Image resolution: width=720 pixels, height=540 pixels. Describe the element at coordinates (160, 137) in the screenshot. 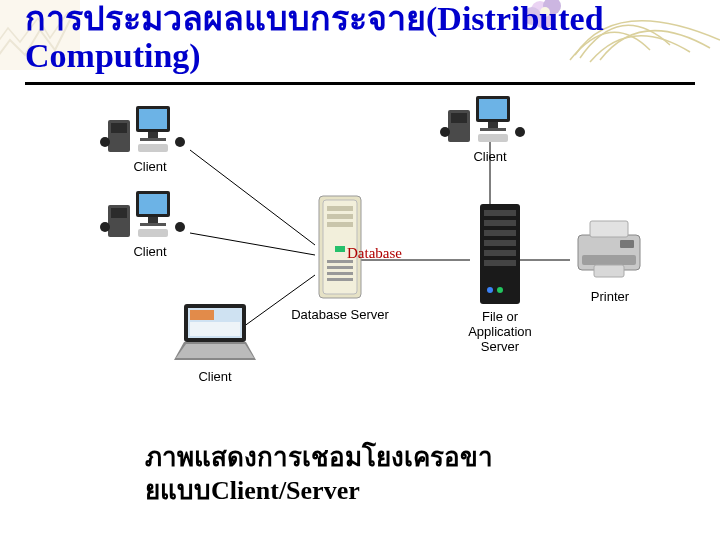

I see `client-workstation-1: Client` at that location.